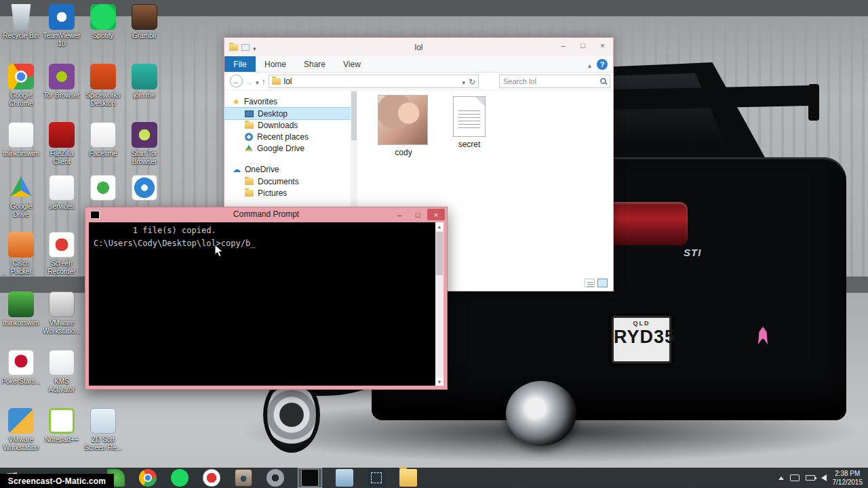 The image size is (868, 488). What do you see at coordinates (62, 313) in the screenshot?
I see `desktop-icon-vmware: VMware Workstatio...` at bounding box center [62, 313].